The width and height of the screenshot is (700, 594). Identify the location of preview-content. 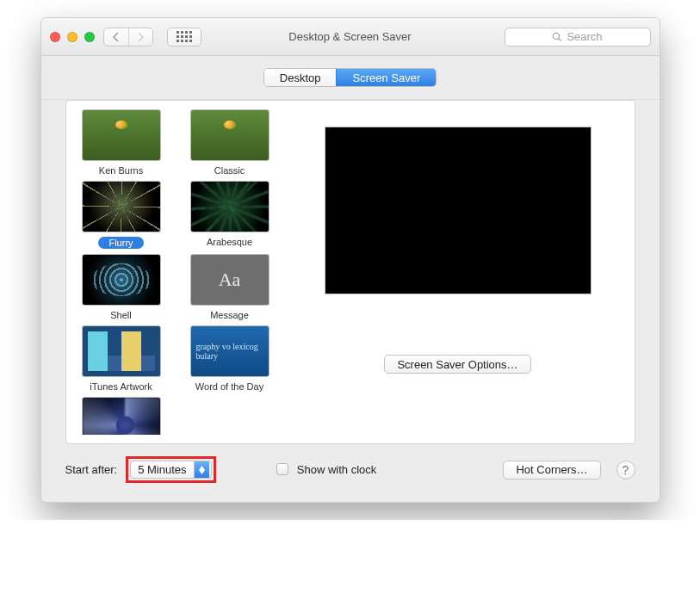
(458, 210).